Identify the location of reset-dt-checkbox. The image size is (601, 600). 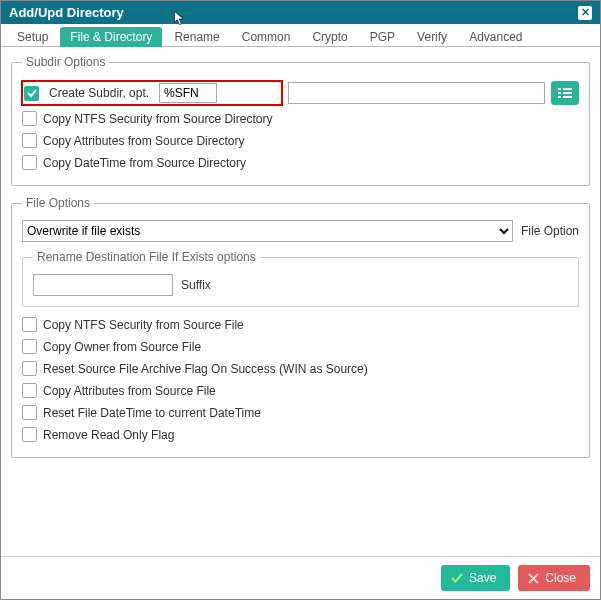
(30, 412).